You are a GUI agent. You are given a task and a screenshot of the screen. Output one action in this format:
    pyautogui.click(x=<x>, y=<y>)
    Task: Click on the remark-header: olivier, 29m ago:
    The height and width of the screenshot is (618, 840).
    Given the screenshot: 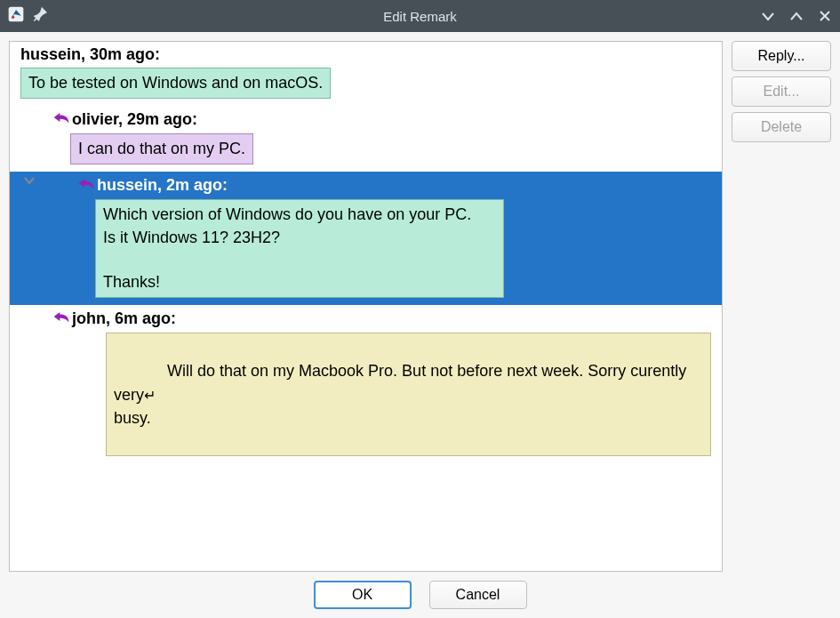 What is the action you would take?
    pyautogui.click(x=382, y=119)
    